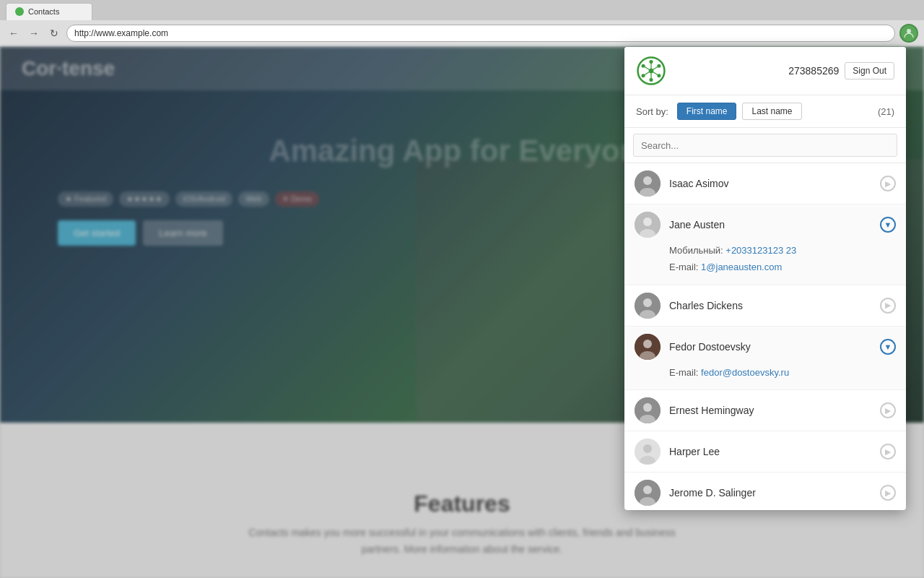  I want to click on forward-button: →, so click(34, 33).